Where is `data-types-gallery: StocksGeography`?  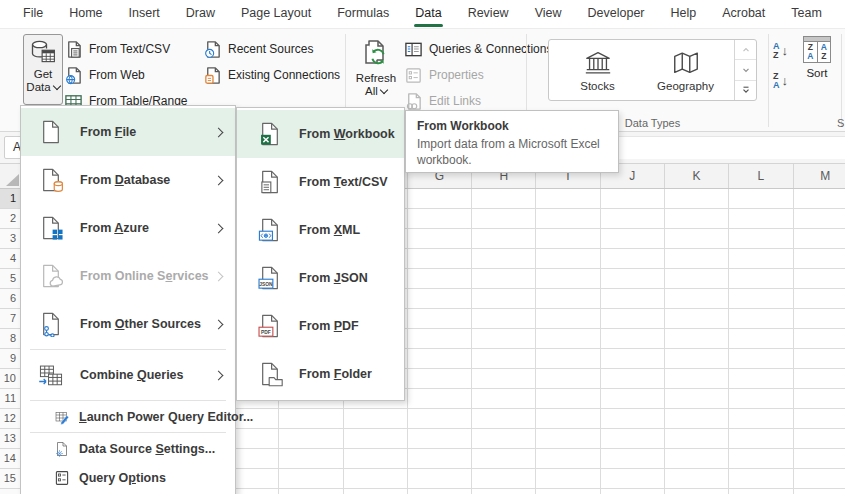
data-types-gallery: StocksGeography is located at coordinates (652, 70).